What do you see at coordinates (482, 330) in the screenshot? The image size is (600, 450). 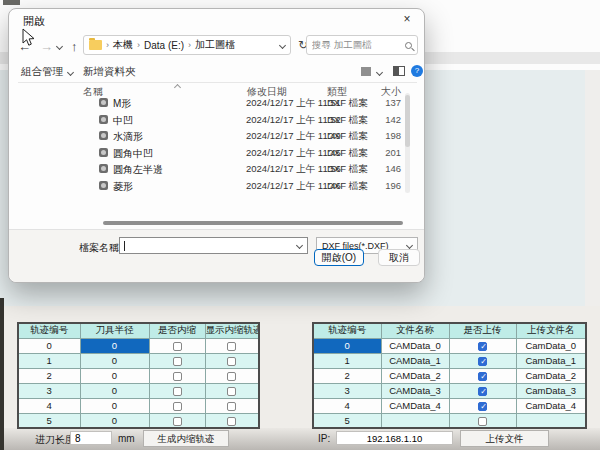 I see `table-column-header: 是否上传` at bounding box center [482, 330].